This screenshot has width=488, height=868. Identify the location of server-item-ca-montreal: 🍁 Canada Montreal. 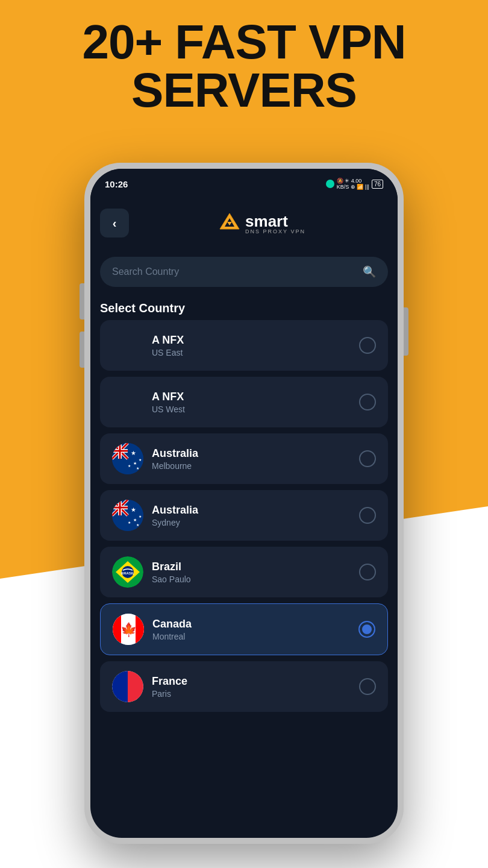
(244, 629).